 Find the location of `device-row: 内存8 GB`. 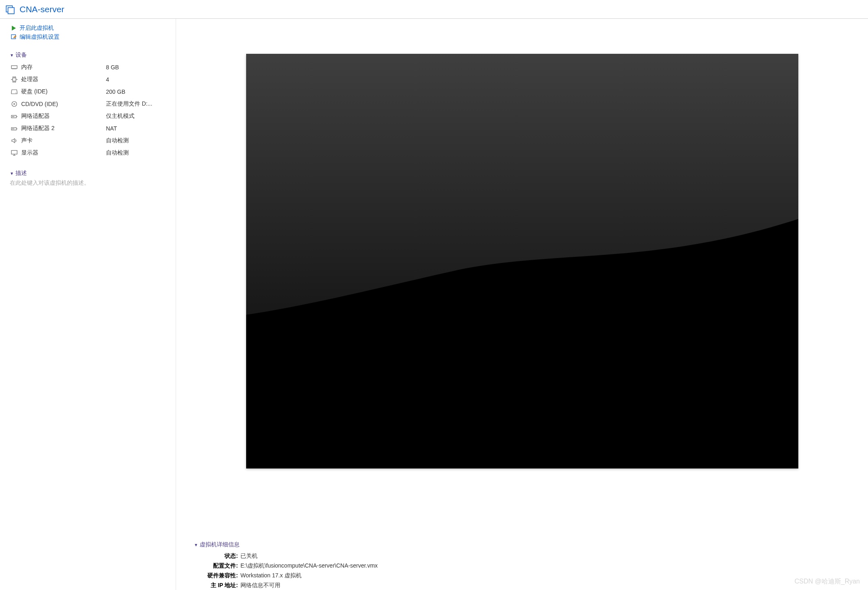

device-row: 内存8 GB is located at coordinates (88, 67).